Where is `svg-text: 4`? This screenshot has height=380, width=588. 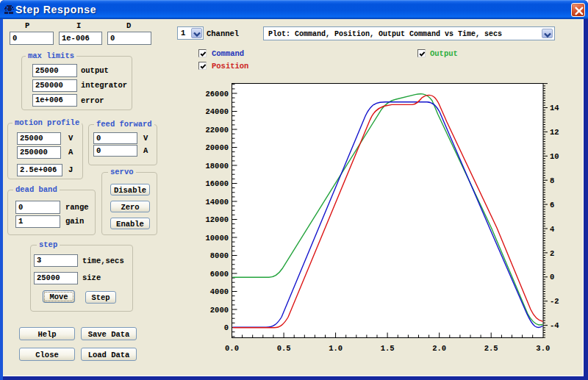 svg-text: 4 is located at coordinates (552, 229).